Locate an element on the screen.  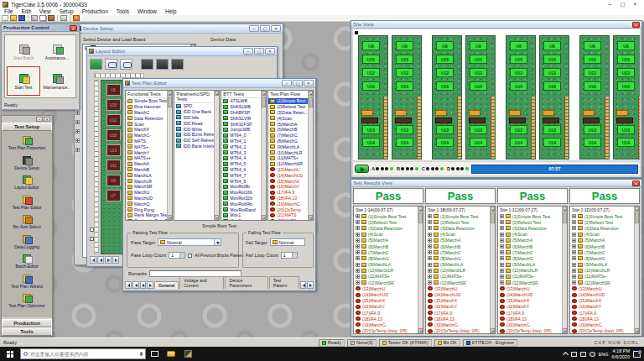
result-row: (19)MarchC- is located at coordinates (458, 324).